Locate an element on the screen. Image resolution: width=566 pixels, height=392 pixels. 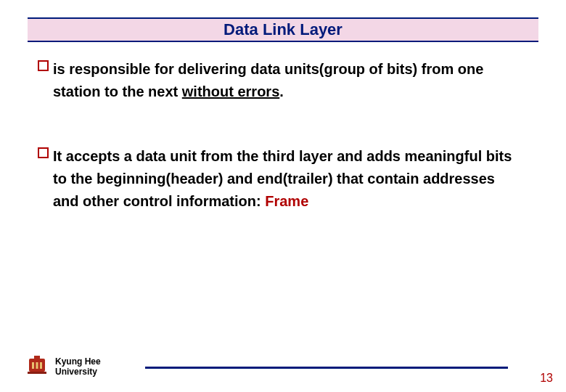
bullet-highlight: Frame is located at coordinates (287, 201).